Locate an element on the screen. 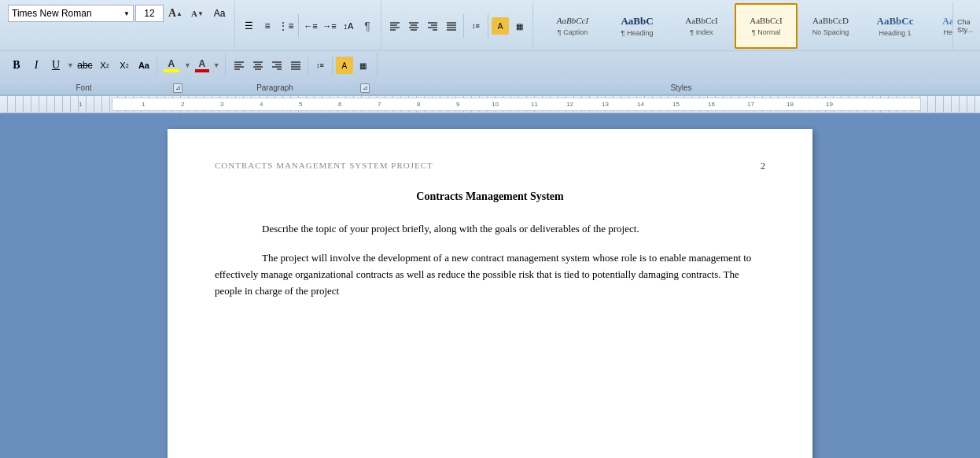  bold-button: B is located at coordinates (17, 65).